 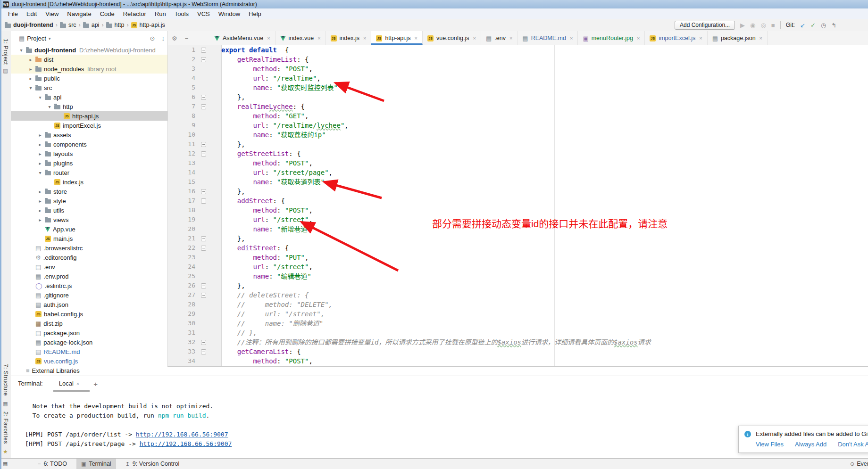 I want to click on tree-item-src: ▾src, so click(x=89, y=88).